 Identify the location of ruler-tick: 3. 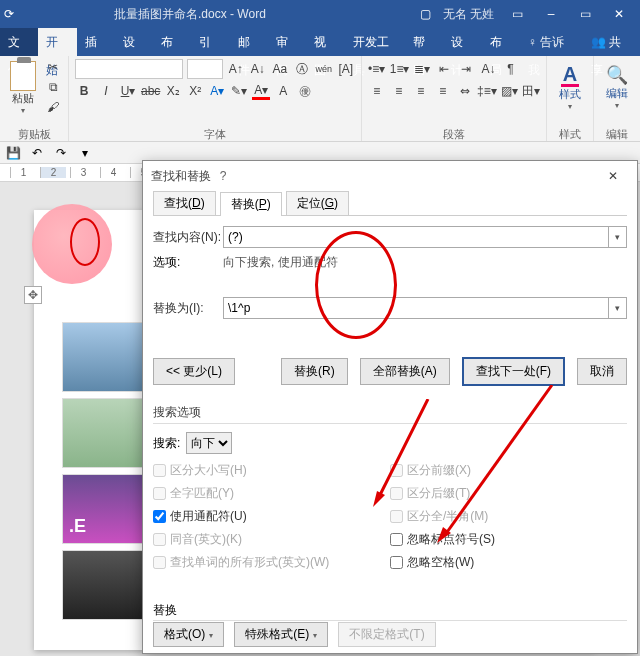
(83, 172).